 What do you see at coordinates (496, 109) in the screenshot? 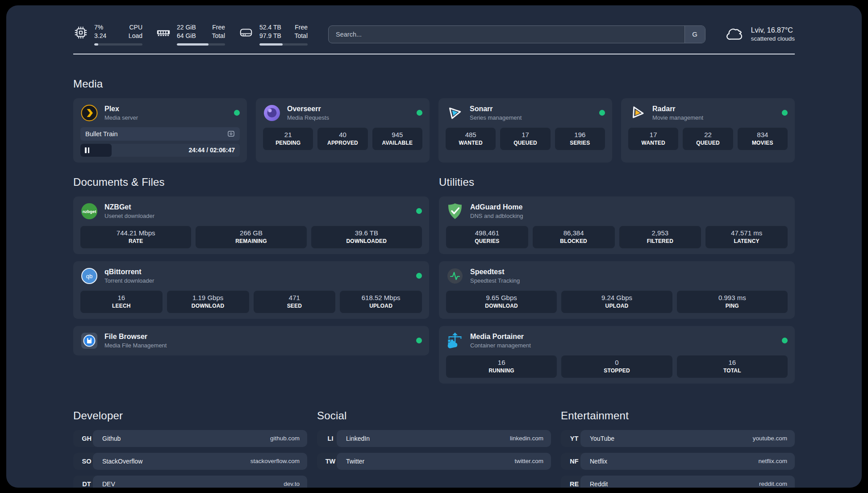
I see `service-name: Sonarr` at bounding box center [496, 109].